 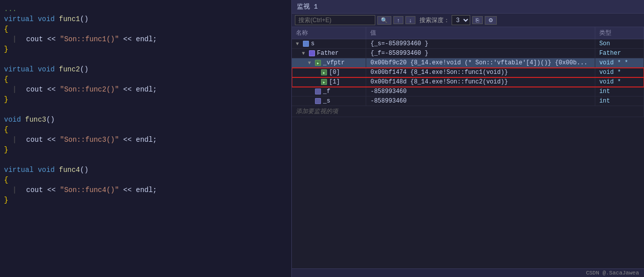 I want to click on code-line: virtual void func4(), so click(x=146, y=170).